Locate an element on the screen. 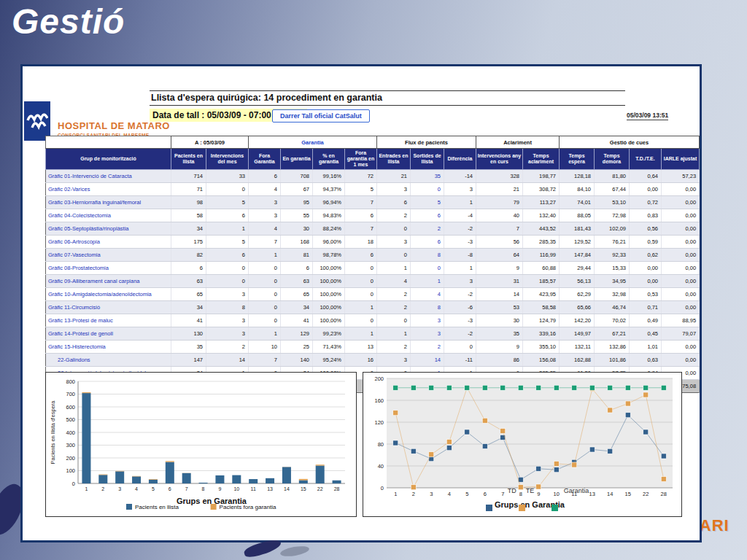 This screenshot has width=747, height=560. legend-label: Pacients fora garantia is located at coordinates (248, 508).